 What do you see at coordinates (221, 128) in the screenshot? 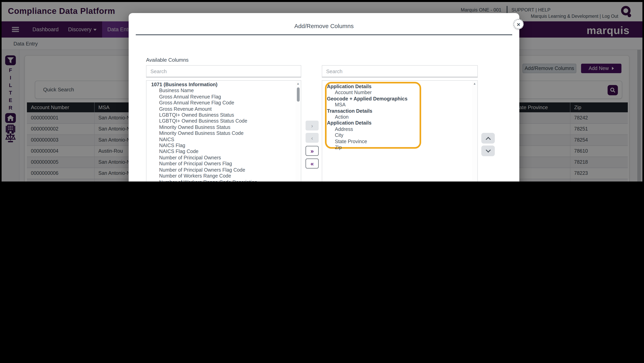
I see `available-column-option: Minority Owned Business Status` at bounding box center [221, 128].